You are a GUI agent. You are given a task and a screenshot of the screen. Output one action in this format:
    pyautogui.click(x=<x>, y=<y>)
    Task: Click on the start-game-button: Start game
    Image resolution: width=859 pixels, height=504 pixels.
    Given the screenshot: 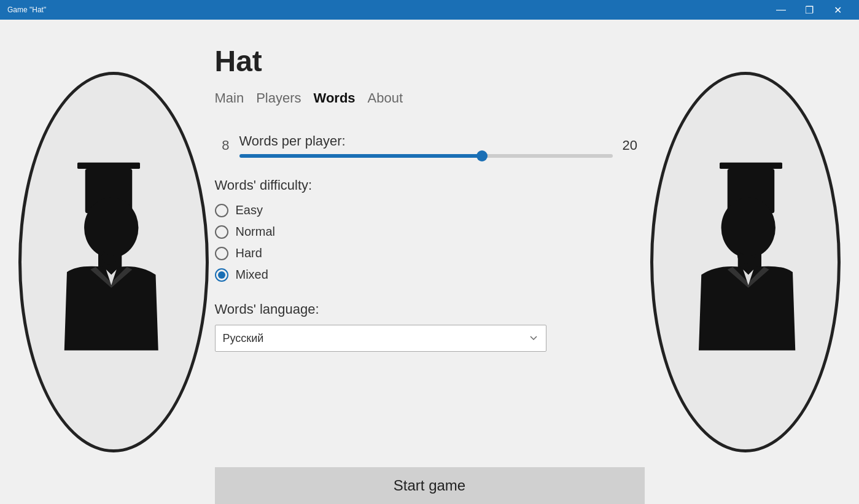 What is the action you would take?
    pyautogui.click(x=430, y=486)
    